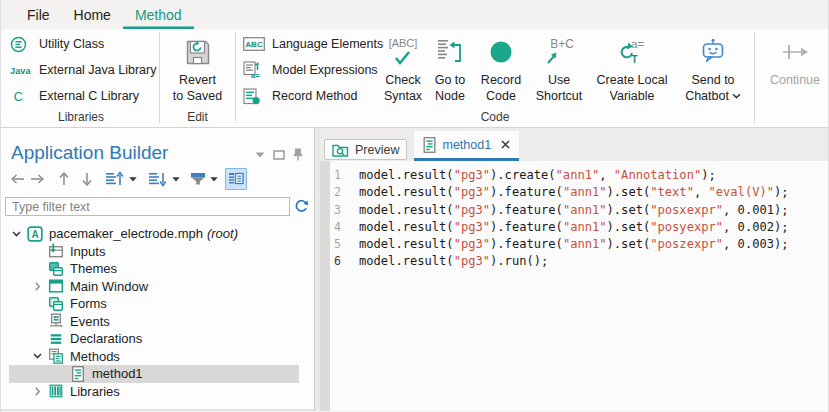  Describe the element at coordinates (754, 78) in the screenshot. I see `ribbon-separator` at that location.